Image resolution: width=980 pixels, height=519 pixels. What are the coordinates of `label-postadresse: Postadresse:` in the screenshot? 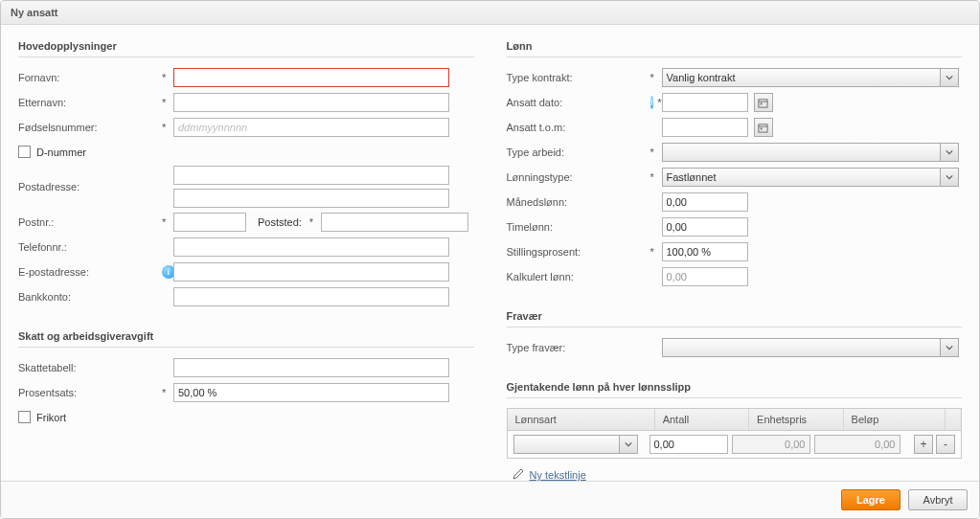 It's located at (90, 187).